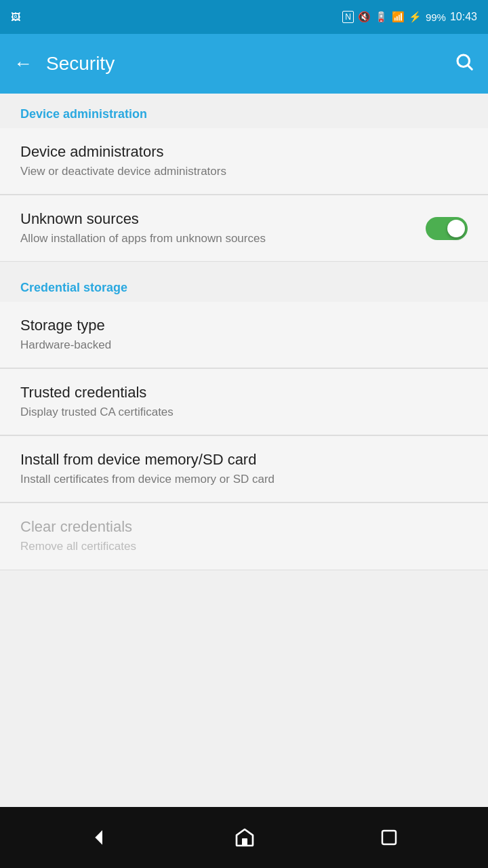 The image size is (488, 868). What do you see at coordinates (237, 326) in the screenshot?
I see `setting-title-storage-type: Storage type` at bounding box center [237, 326].